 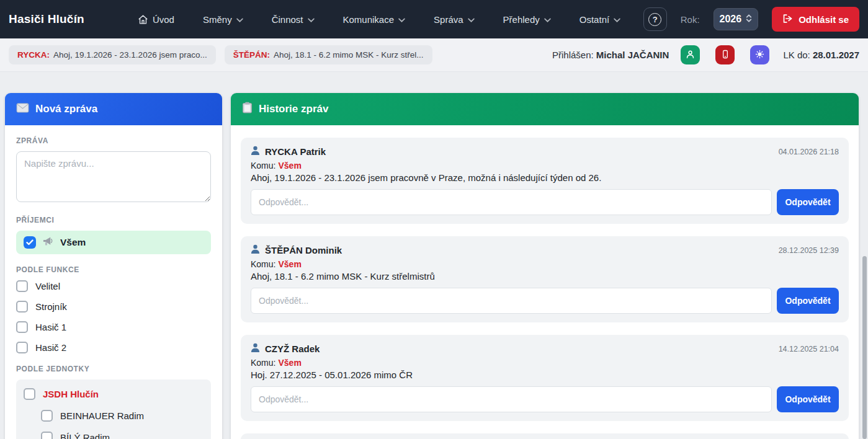 What do you see at coordinates (114, 409) in the screenshot?
I see `unit-group: JSDH Hlučín BEINHAUER Radim BÍLÝ Radim` at bounding box center [114, 409].